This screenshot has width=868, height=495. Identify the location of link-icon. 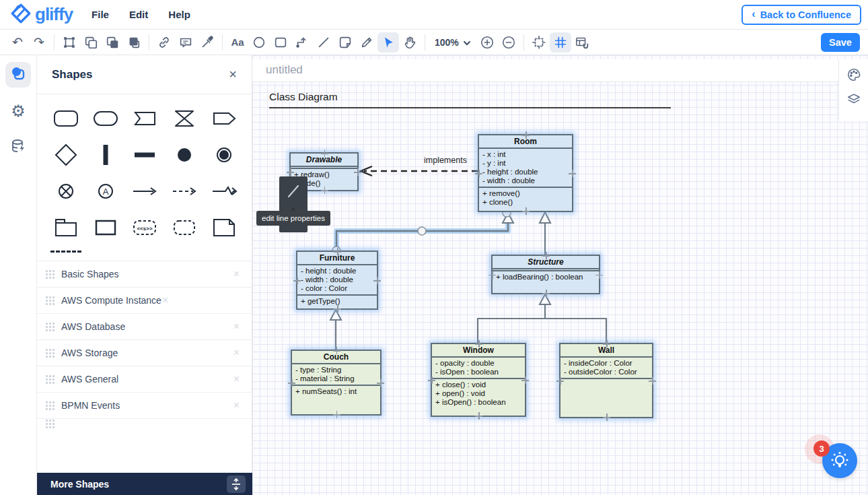
(164, 42).